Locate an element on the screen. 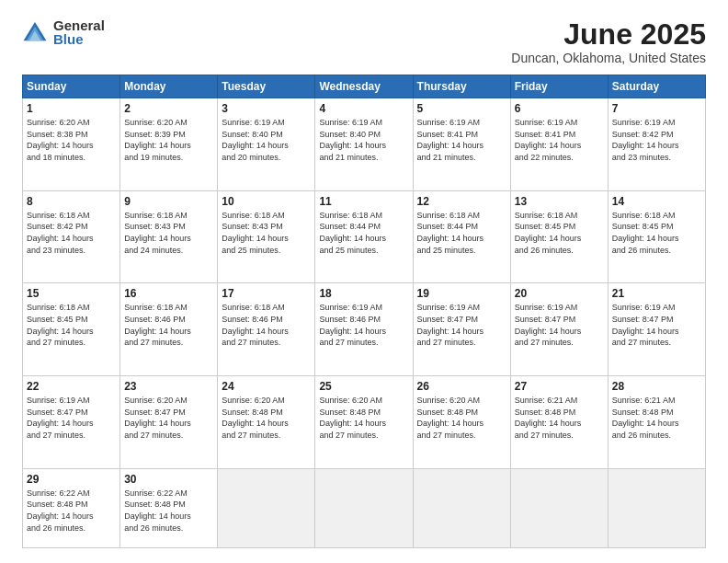 The width and height of the screenshot is (728, 563). day-cell: 17Sunrise: 6:18 AM Sunset: 8:46 PM Dayli… is located at coordinates (267, 329).